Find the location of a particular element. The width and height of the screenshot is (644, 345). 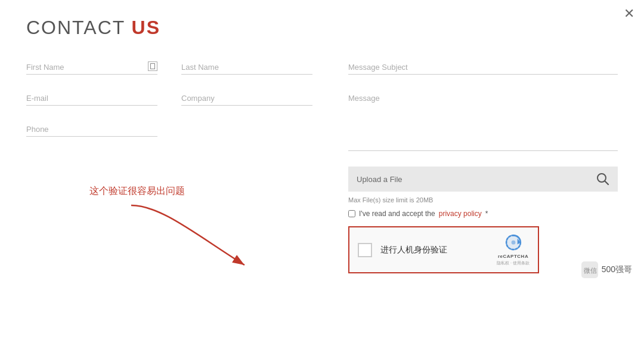

watermark-icon: 微信 is located at coordinates (590, 270).